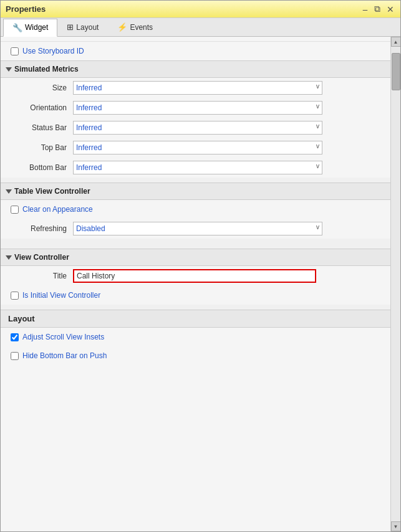 Image resolution: width=401 pixels, height=532 pixels. Describe the element at coordinates (20, 319) in the screenshot. I see `layout-title: Layout` at that location.